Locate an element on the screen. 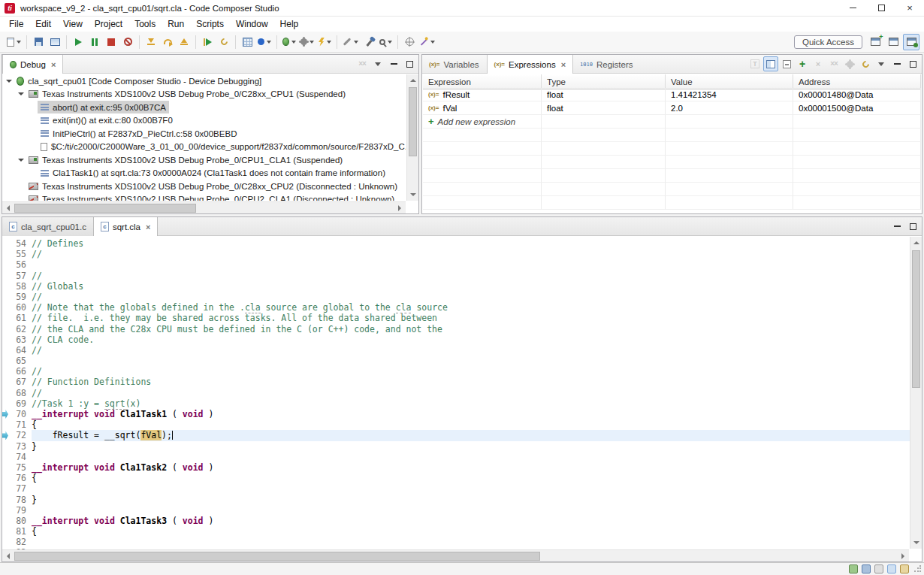  minimize-window-button is located at coordinates (853, 8).